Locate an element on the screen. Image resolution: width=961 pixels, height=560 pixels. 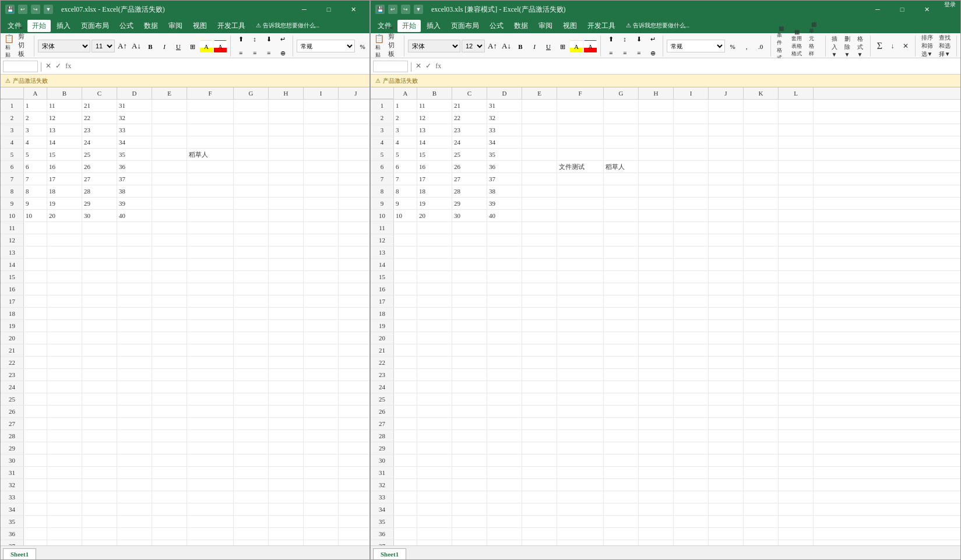
menu-layout-left: 页面布局 is located at coordinates (95, 26).